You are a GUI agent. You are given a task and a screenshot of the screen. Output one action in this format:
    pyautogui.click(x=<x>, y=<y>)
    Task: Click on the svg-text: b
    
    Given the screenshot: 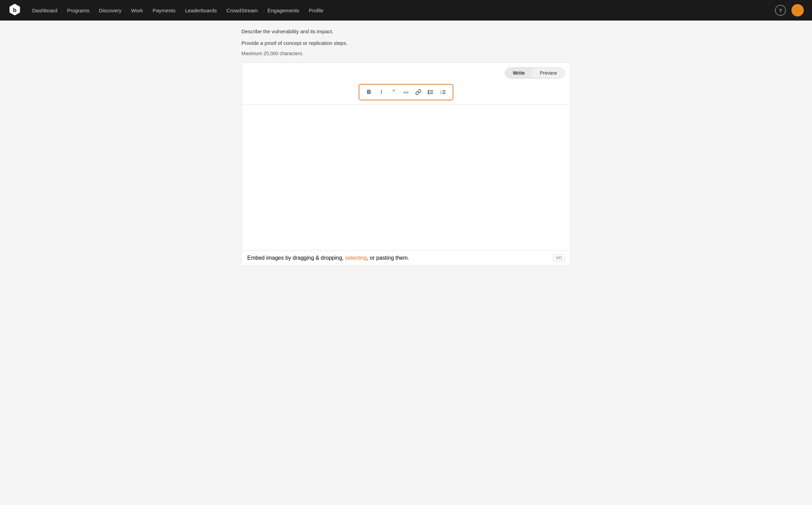 What is the action you would take?
    pyautogui.click(x=15, y=10)
    